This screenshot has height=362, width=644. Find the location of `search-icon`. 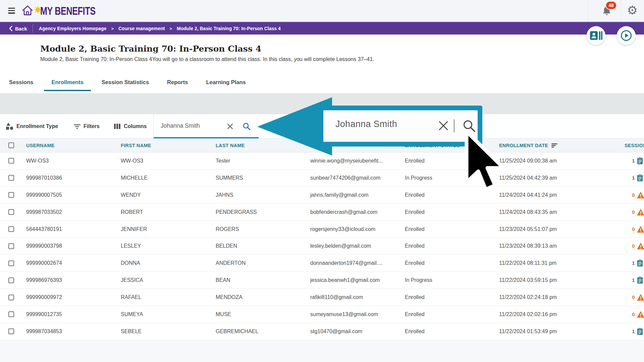

search-icon is located at coordinates (247, 126).